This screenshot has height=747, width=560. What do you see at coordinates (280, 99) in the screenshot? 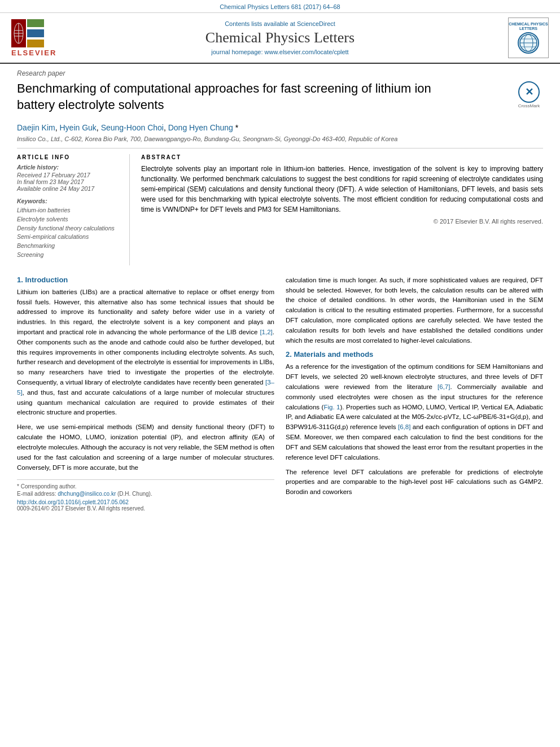
I see `title-row: Benchmarking of computational approaches…` at bounding box center [280, 99].